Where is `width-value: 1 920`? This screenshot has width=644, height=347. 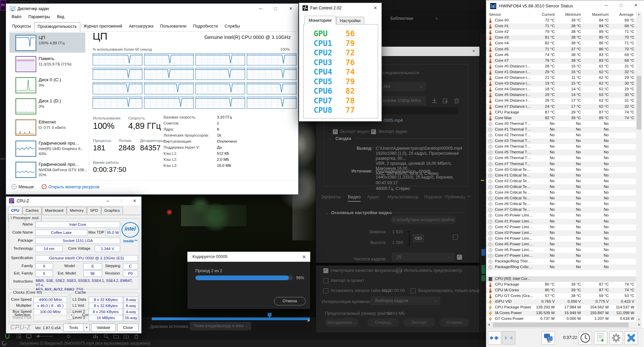 width-value: 1 920 is located at coordinates (398, 232).